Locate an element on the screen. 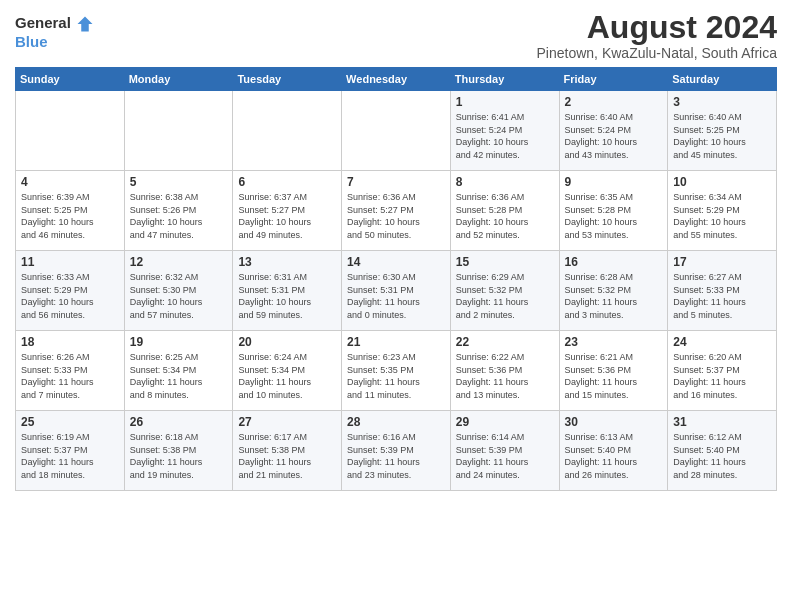 The image size is (792, 612). day-number: 14 is located at coordinates (396, 262).